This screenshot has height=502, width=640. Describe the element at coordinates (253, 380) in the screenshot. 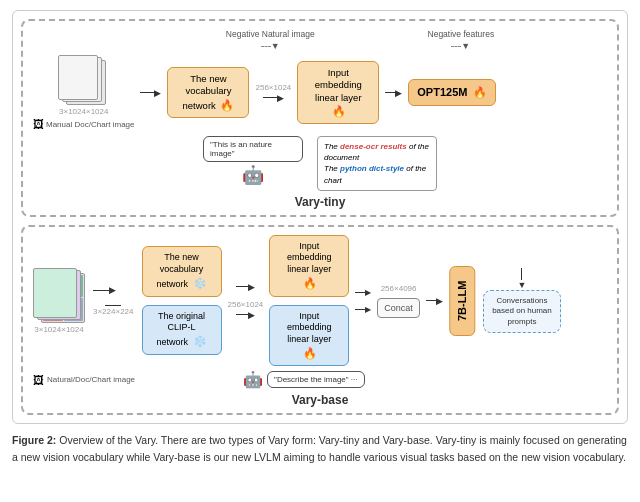

I see `robot-icon-base: 🤖` at that location.